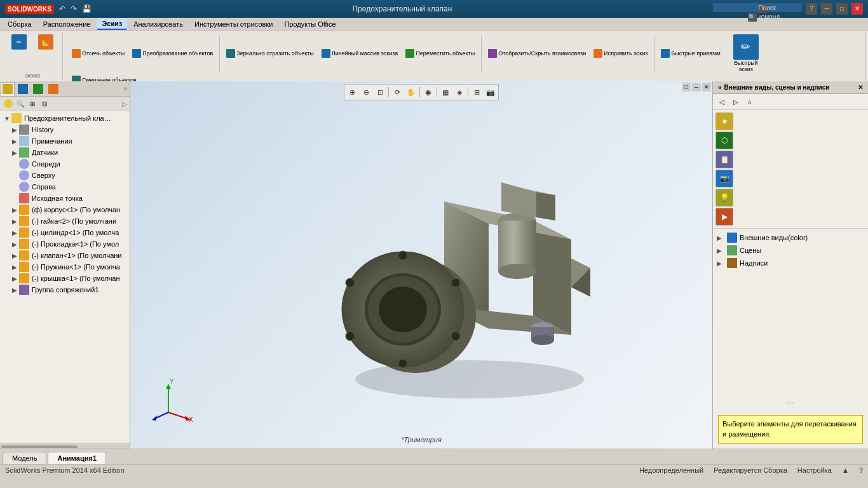 Image resolution: width=868 pixels, height=488 pixels. What do you see at coordinates (23, 89) in the screenshot?
I see `property-manager-tab` at bounding box center [23, 89].